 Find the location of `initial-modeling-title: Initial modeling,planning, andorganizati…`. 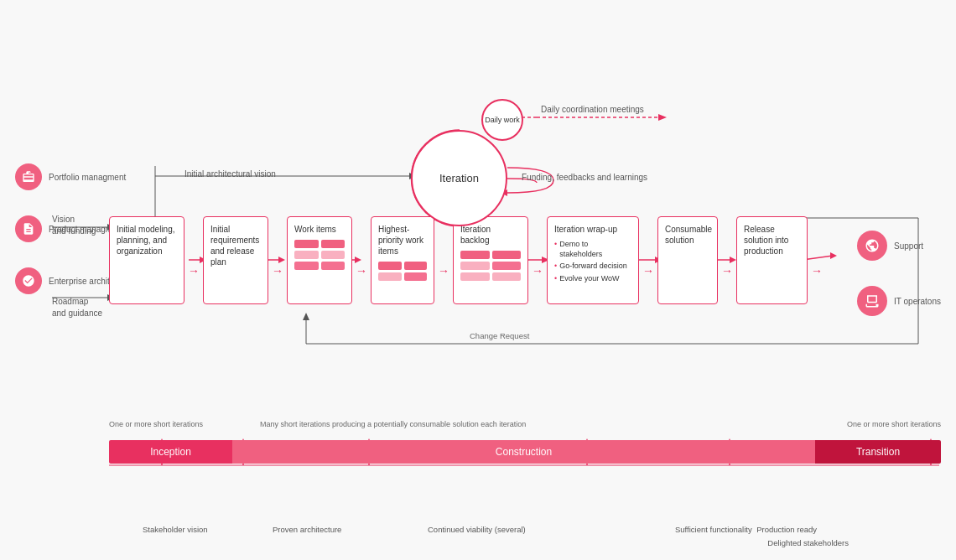

initial-modeling-title: Initial modeling,planning, andorganizati… is located at coordinates (147, 240).